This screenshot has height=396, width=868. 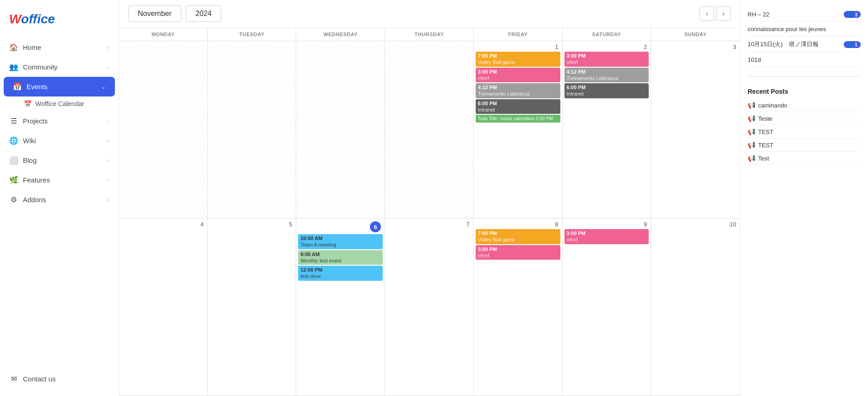 What do you see at coordinates (607, 91) in the screenshot?
I see `event-intranet-sat1: 6:00 PM Intranet` at bounding box center [607, 91].